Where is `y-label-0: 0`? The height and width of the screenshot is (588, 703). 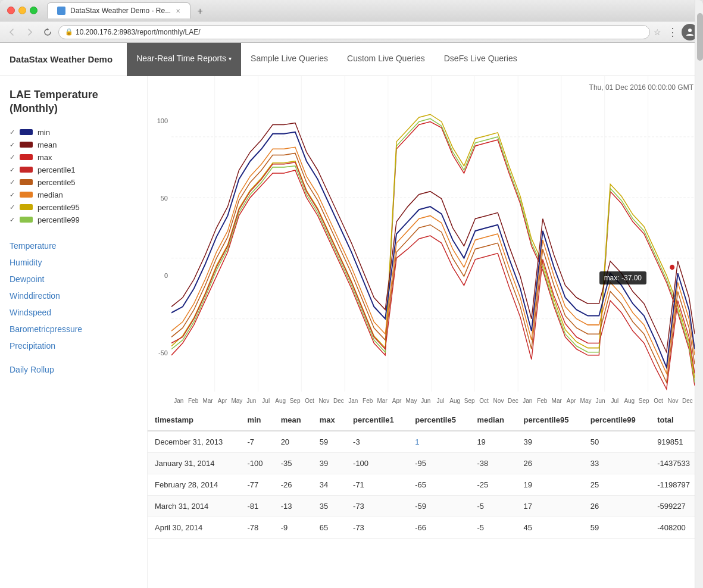
y-label-0: 0 is located at coordinates (160, 276).